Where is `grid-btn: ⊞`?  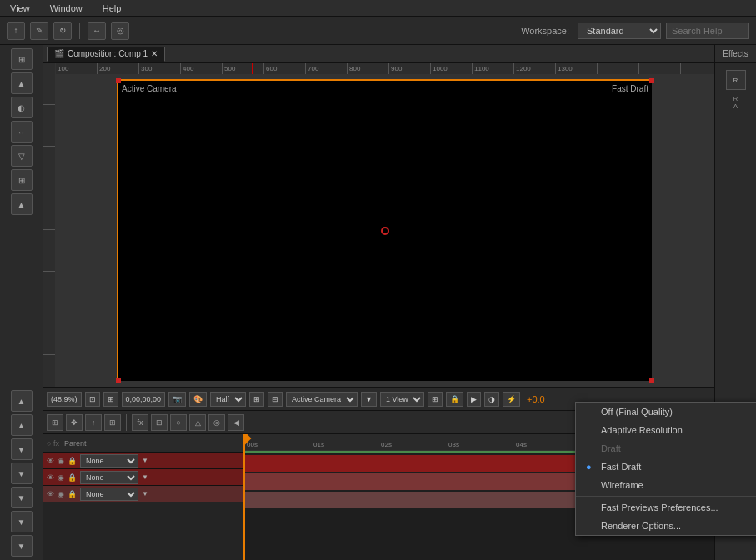 grid-btn: ⊞ is located at coordinates (435, 399).